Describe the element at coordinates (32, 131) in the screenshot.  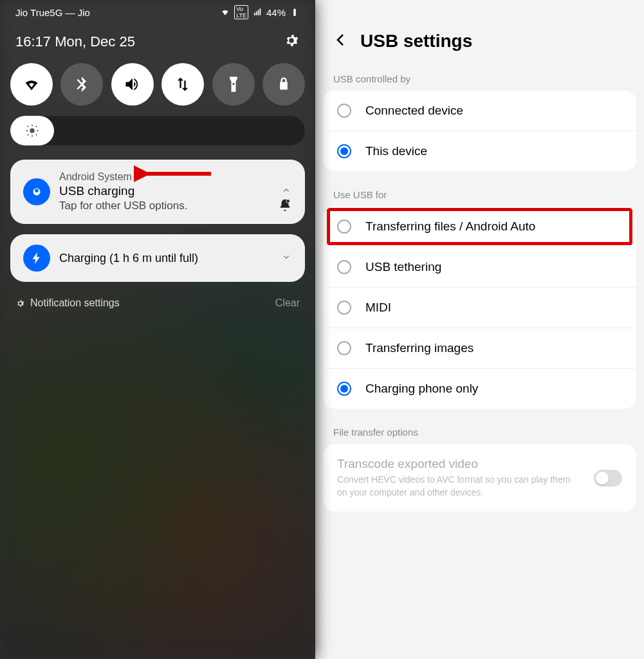
I see `brightness-icon` at that location.